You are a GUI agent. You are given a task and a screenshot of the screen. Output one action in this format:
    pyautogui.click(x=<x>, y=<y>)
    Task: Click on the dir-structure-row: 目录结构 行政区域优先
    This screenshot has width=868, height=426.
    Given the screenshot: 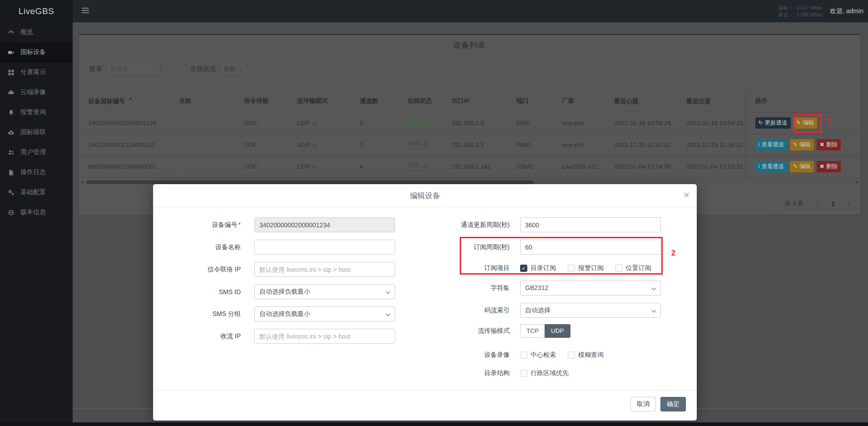 What is the action you would take?
    pyautogui.click(x=499, y=373)
    